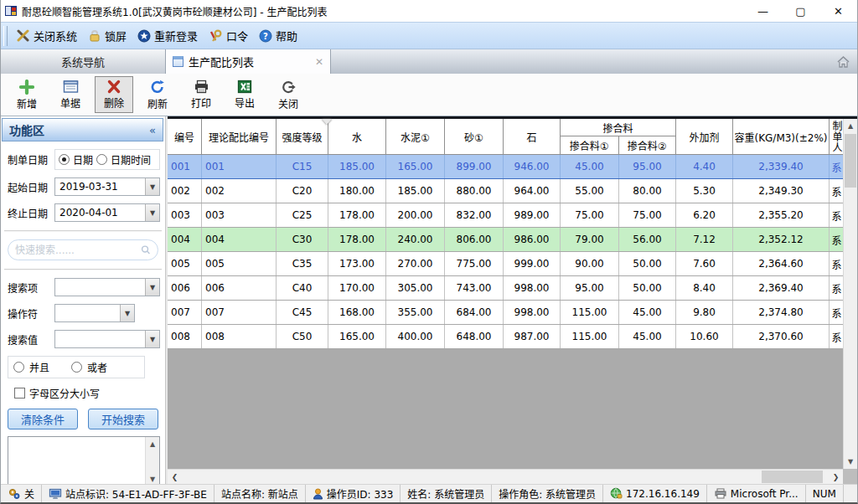 This screenshot has width=858, height=504. What do you see at coordinates (506, 265) in the screenshot?
I see `table-row: 005005C35173.00270.00775.00999.0090.0050…` at bounding box center [506, 265].